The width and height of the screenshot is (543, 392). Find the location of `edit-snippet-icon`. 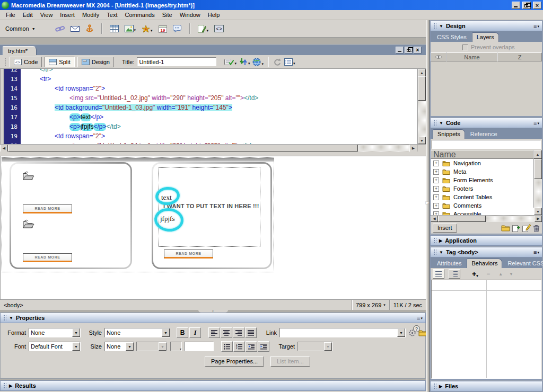

edit-snippet-icon is located at coordinates (527, 228).